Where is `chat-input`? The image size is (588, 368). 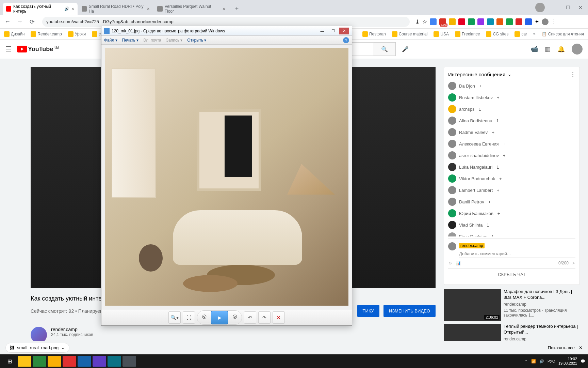 chat-input is located at coordinates (517, 254).